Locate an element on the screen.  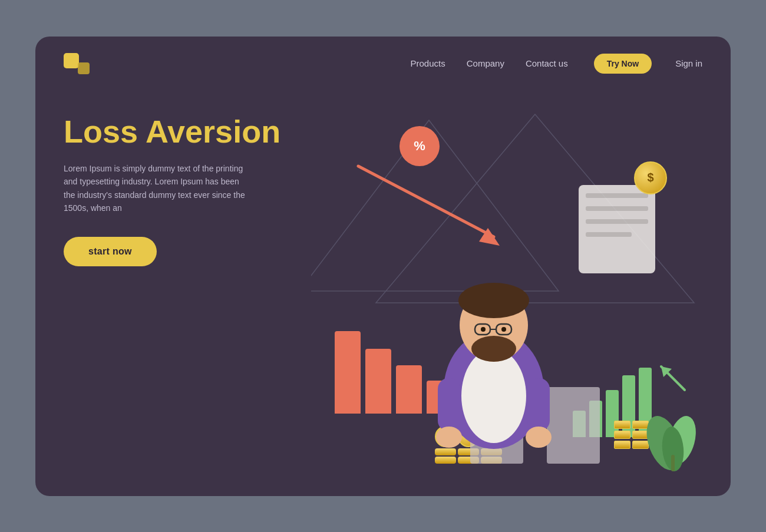
navbar: Products Company Contact us Try Now Sign… is located at coordinates (383, 64).